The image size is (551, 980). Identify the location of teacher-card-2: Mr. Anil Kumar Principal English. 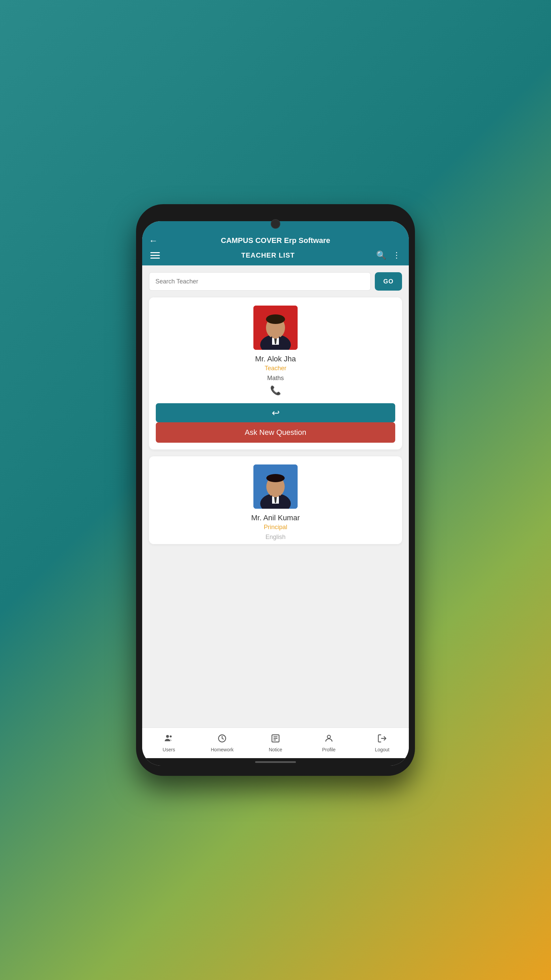
(275, 500).